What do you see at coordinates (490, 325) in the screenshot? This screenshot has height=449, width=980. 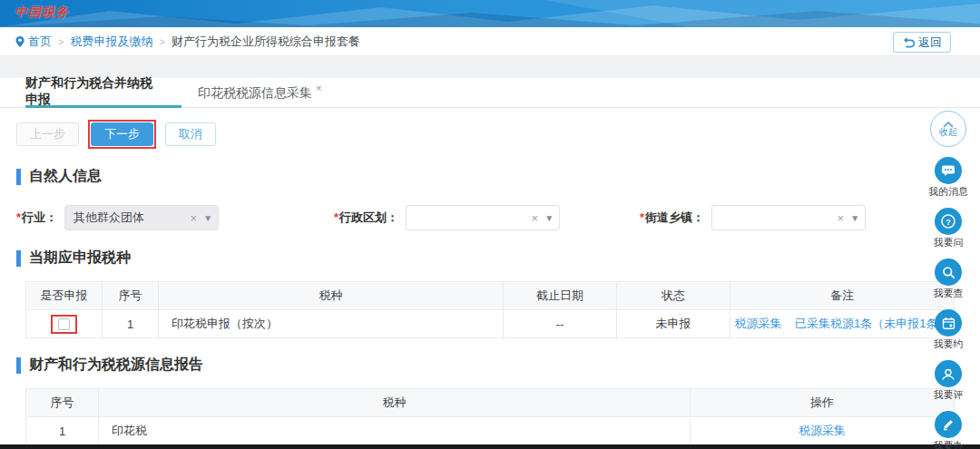 I see `table-row: 1 印花税申报（按次） -- 未申报 税源采集 已采集税源1条（未申报1条）` at bounding box center [490, 325].